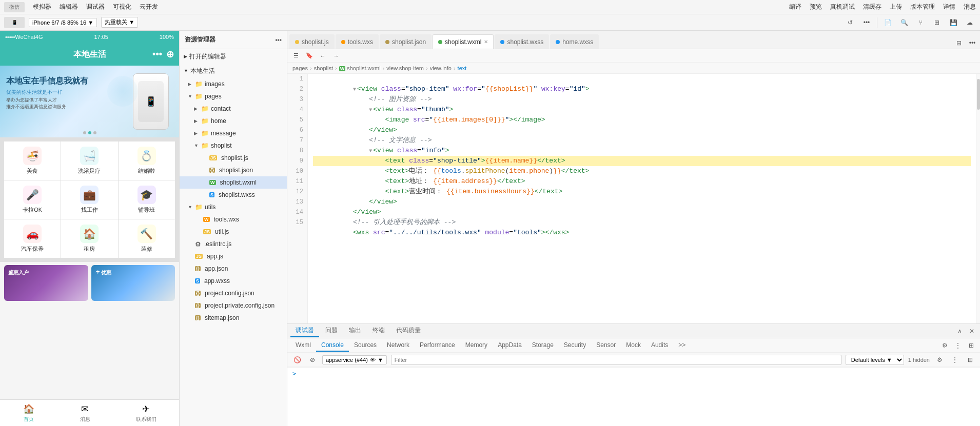 This screenshot has width=980, height=426. What do you see at coordinates (575, 346) in the screenshot?
I see `debug-tab-security: Security` at bounding box center [575, 346].